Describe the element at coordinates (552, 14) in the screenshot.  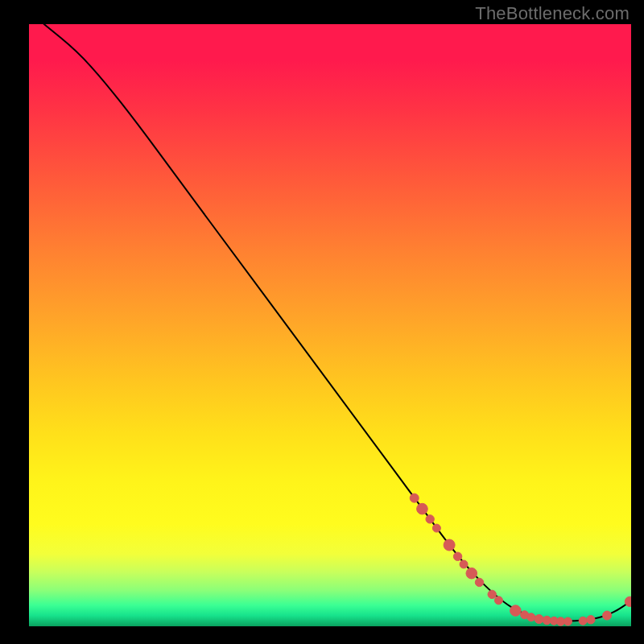
I see `watermark-text: TheBottleneck.com` at that location.